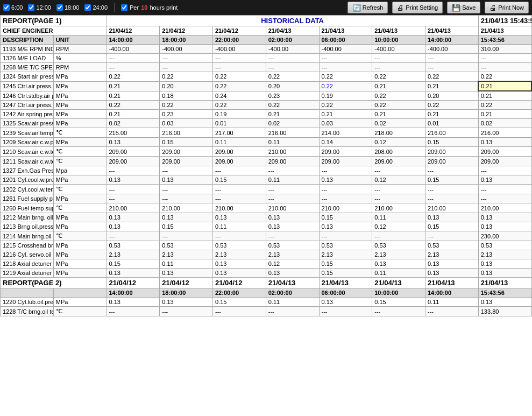 This screenshot has height=416, width=532. I want to click on table-row: 1324 Start air press.inletMPa 0.220.220.…, so click(266, 77).